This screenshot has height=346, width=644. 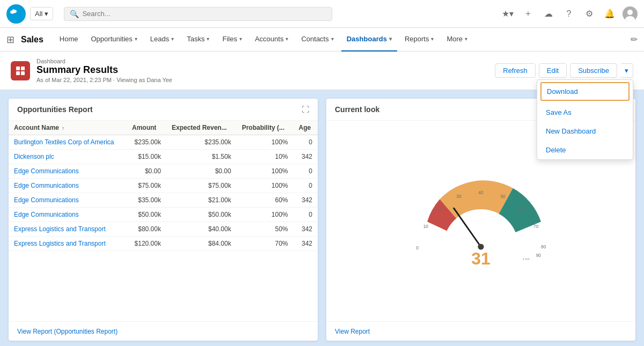 What do you see at coordinates (11, 40) in the screenshot?
I see `grid-icon: ⊞` at bounding box center [11, 40].